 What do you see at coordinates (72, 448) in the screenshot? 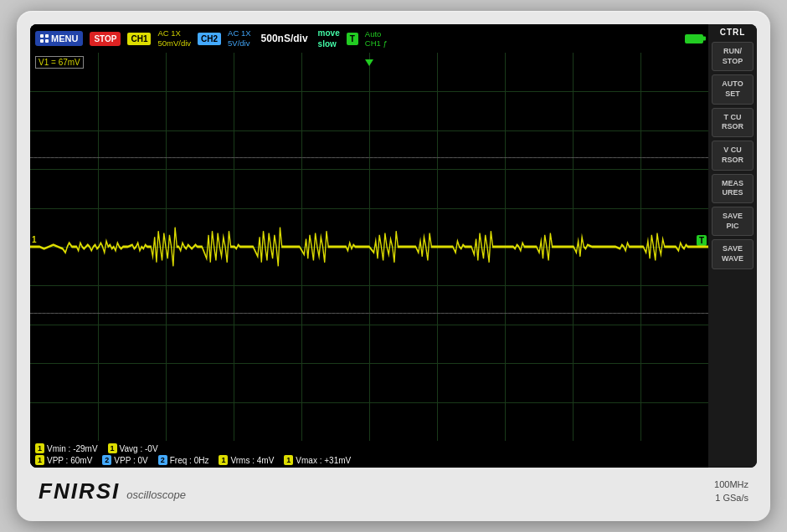
I see `vmin-label: Vmin : -29mV` at bounding box center [72, 448].